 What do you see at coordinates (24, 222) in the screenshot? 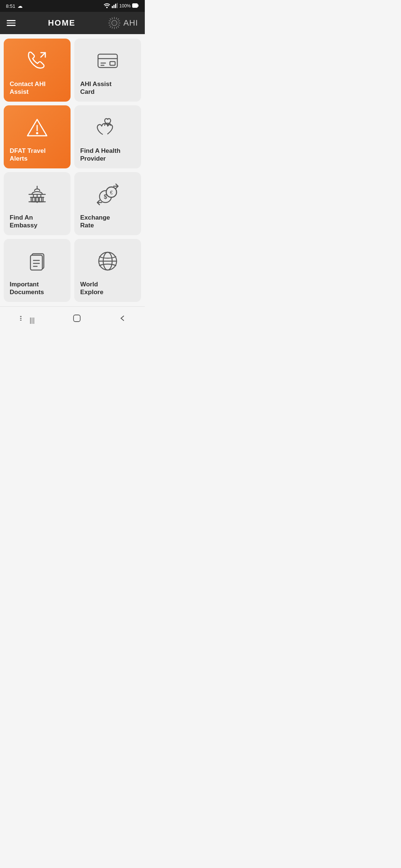
I see `card-label-embassy: Find AnEmbassy` at bounding box center [24, 222].